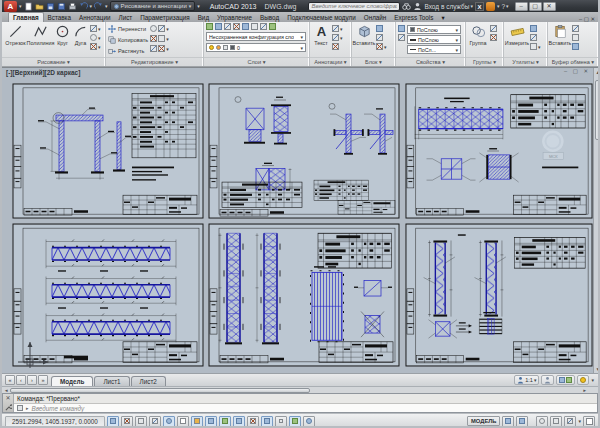 This screenshot has height=428, width=600. I want to click on tab-layout1: Лист1, so click(112, 381).